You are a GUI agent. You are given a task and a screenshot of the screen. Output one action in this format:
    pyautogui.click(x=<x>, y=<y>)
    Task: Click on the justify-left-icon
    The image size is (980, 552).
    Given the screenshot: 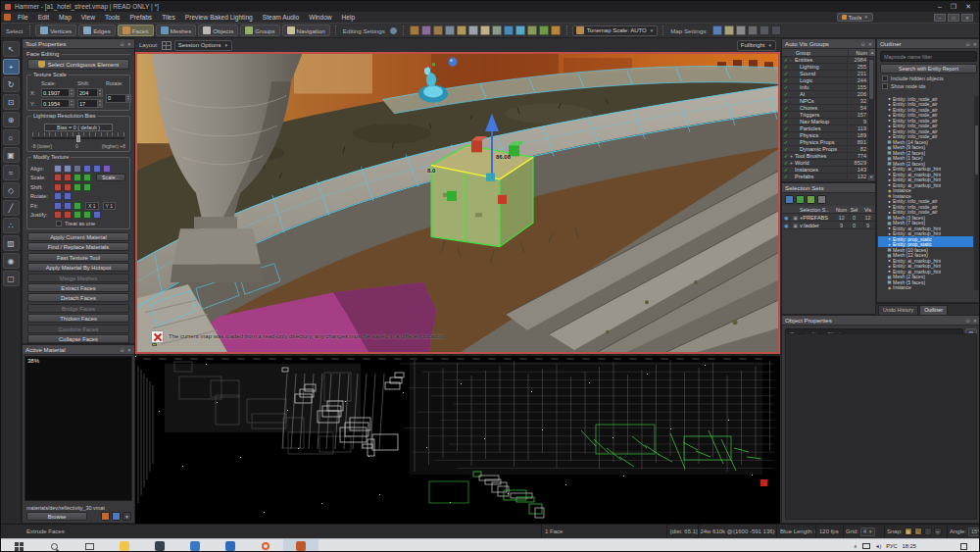 What is the action you would take?
    pyautogui.click(x=58, y=215)
    